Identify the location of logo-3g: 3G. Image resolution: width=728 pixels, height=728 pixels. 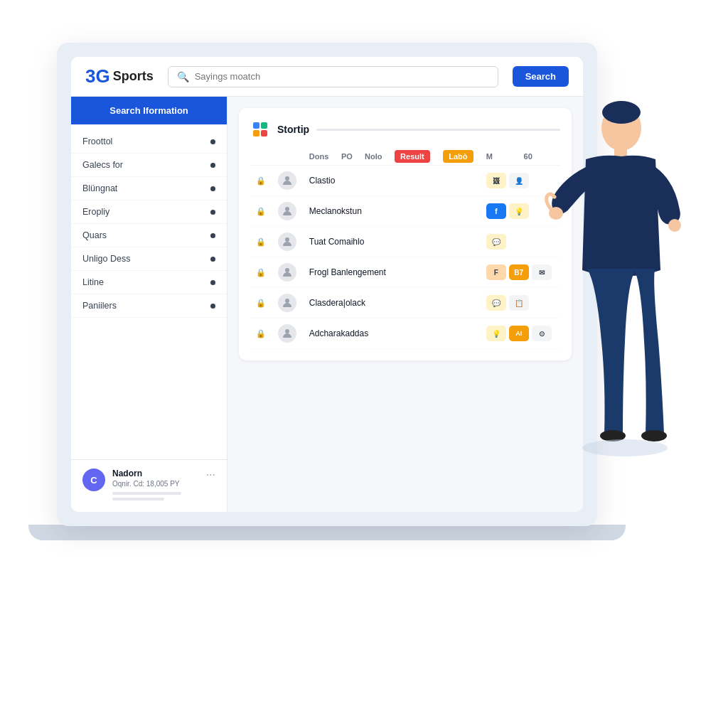
(98, 77).